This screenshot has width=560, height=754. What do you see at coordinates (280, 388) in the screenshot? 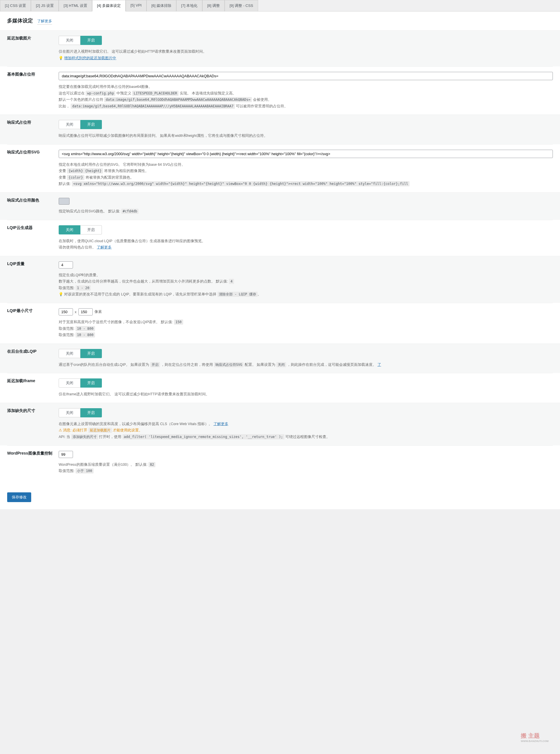
I see `section-lazy-iframe: 延迟加载Iframe 关闭 开启 仅在Iframe进入视野时加载它们。 这可以通…` at bounding box center [280, 388].